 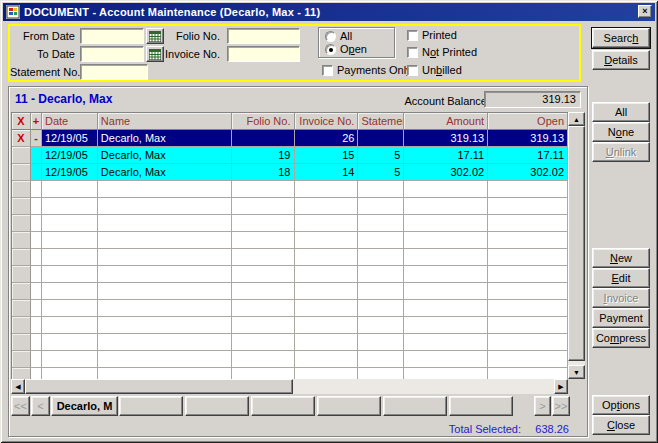 I want to click on column-header-statement: Statement, so click(x=381, y=122).